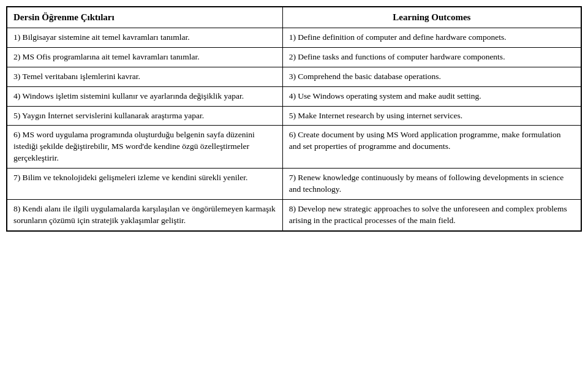 The width and height of the screenshot is (588, 383). Describe the element at coordinates (432, 184) in the screenshot. I see `row-7-right: 7) Renew knowledge continuously by means…` at that location.